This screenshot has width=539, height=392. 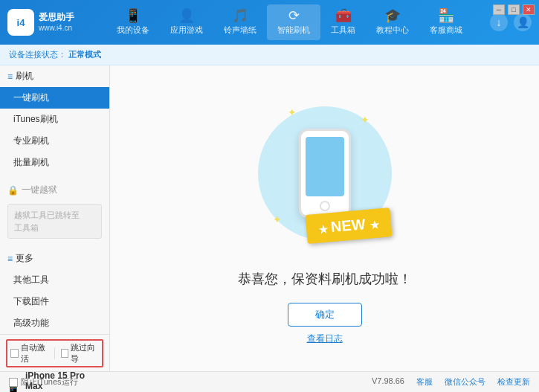 What do you see at coordinates (55, 280) in the screenshot?
I see `sidebar-item-other-tools: 其他工具` at bounding box center [55, 280].